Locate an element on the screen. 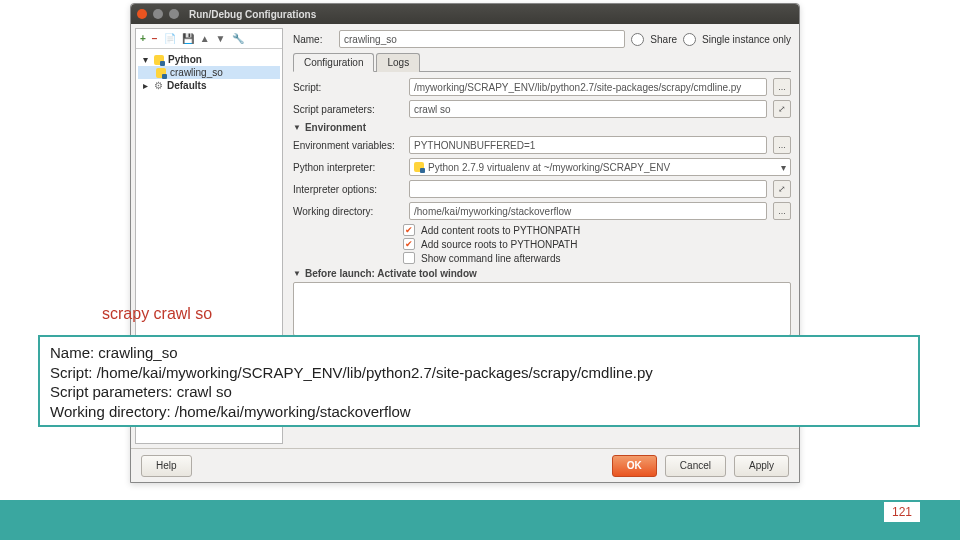  interp-opts-label: Interpreter options: is located at coordinates (348, 190).